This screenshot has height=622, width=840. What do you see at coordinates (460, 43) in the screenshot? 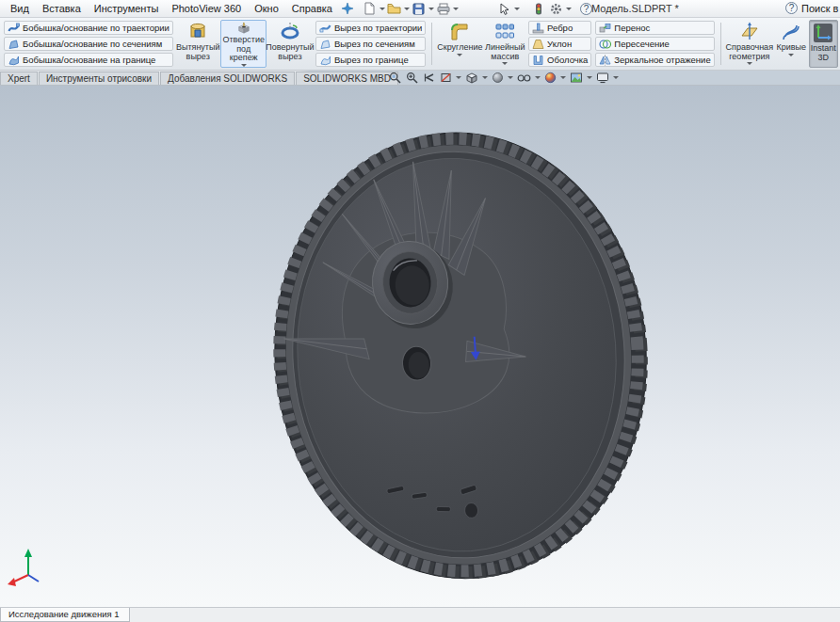
I see `fillet-button: Скругление` at bounding box center [460, 43].